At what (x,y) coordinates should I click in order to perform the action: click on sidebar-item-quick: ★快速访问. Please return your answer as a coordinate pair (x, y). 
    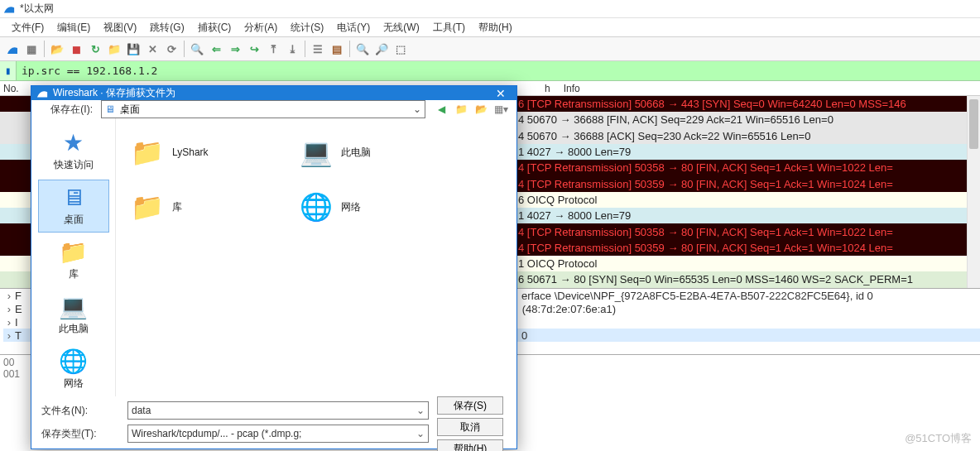
    Looking at the image, I should click on (74, 151).